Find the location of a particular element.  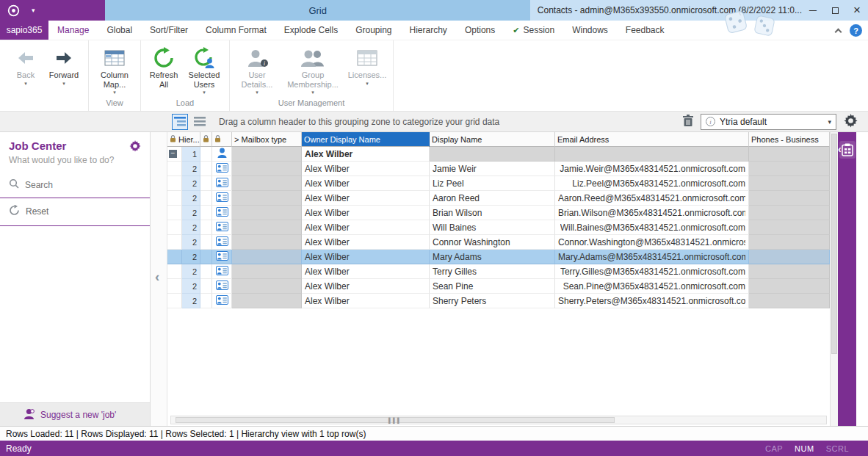

tab-grouping: Grouping is located at coordinates (373, 30).